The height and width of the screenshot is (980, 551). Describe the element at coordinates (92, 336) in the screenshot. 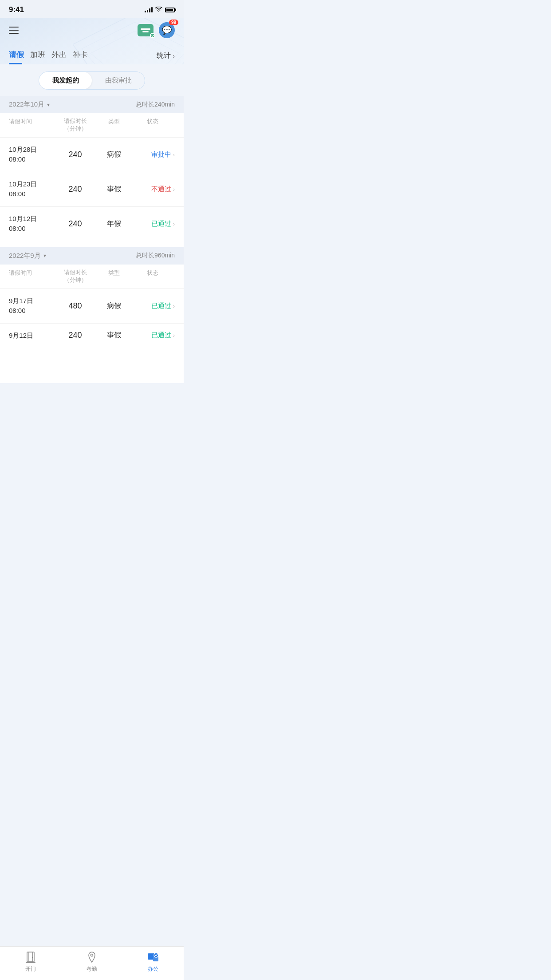

I see `table-row: 9月12日 240 事假 已通过 ›` at that location.